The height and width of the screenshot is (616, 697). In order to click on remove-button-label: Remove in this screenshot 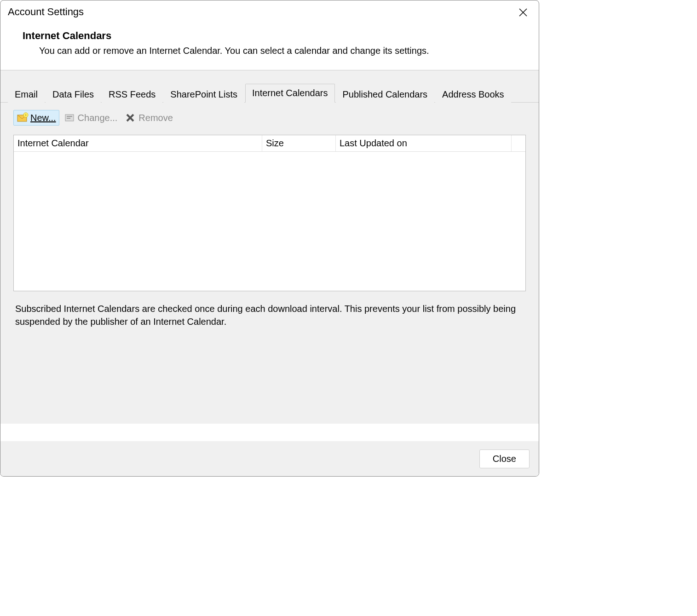, I will do `click(156, 118)`.